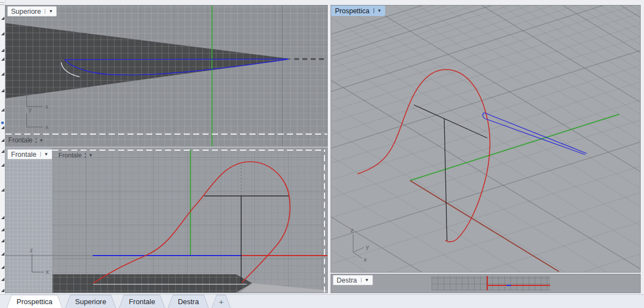 The image size is (644, 308). What do you see at coordinates (24, 155) in the screenshot?
I see `viewport-title-label: Frontale` at bounding box center [24, 155].